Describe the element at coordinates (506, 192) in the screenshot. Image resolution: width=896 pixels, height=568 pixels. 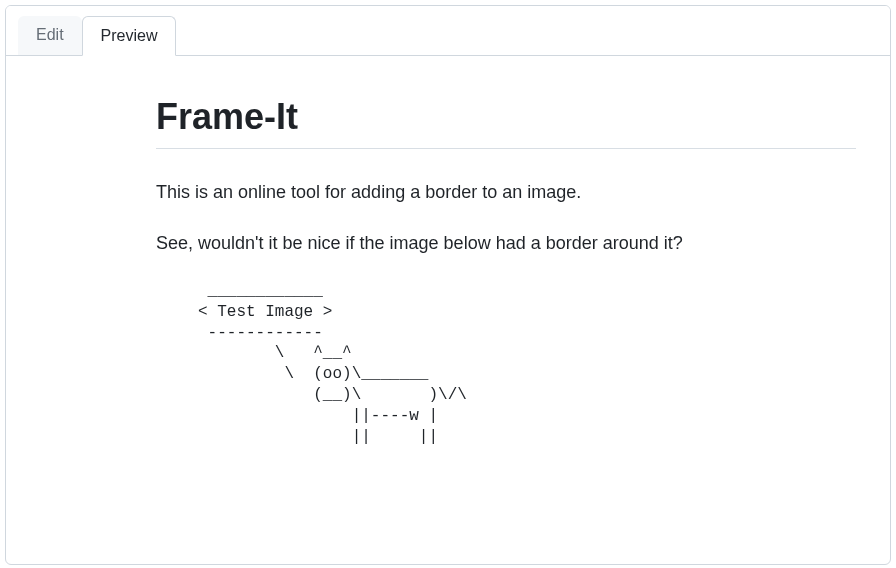
I see `description-paragraph: This is an online tool for adding a bord…` at that location.